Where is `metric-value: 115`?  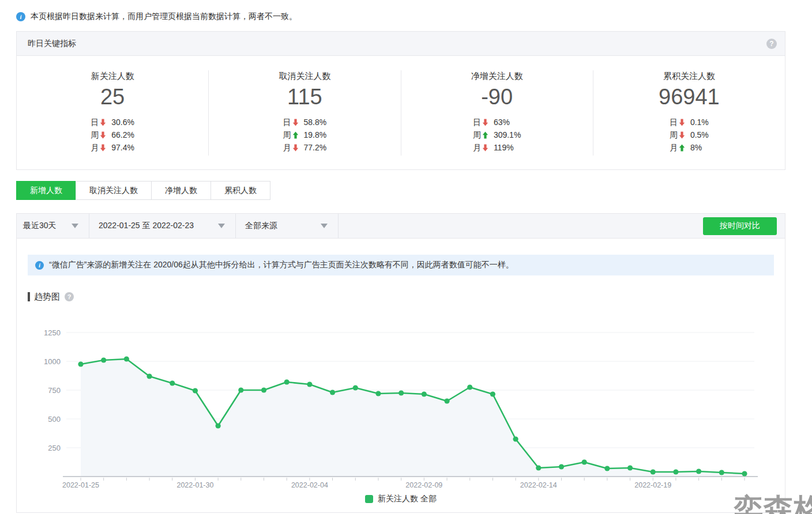
metric-value: 115 is located at coordinates (304, 97).